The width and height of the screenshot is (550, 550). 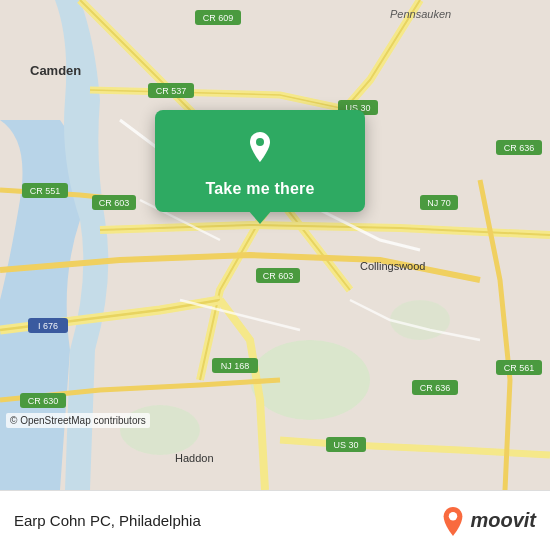 I want to click on location-pin-icon, so click(x=260, y=149).